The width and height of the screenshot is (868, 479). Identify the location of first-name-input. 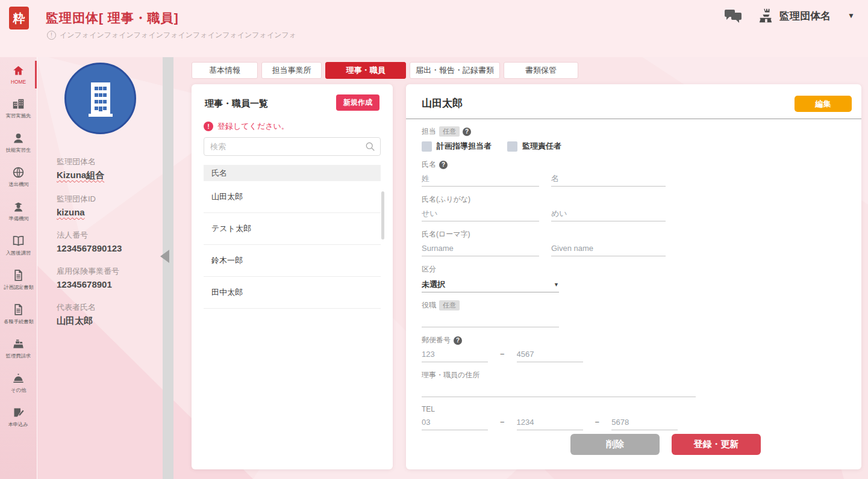
(608, 179).